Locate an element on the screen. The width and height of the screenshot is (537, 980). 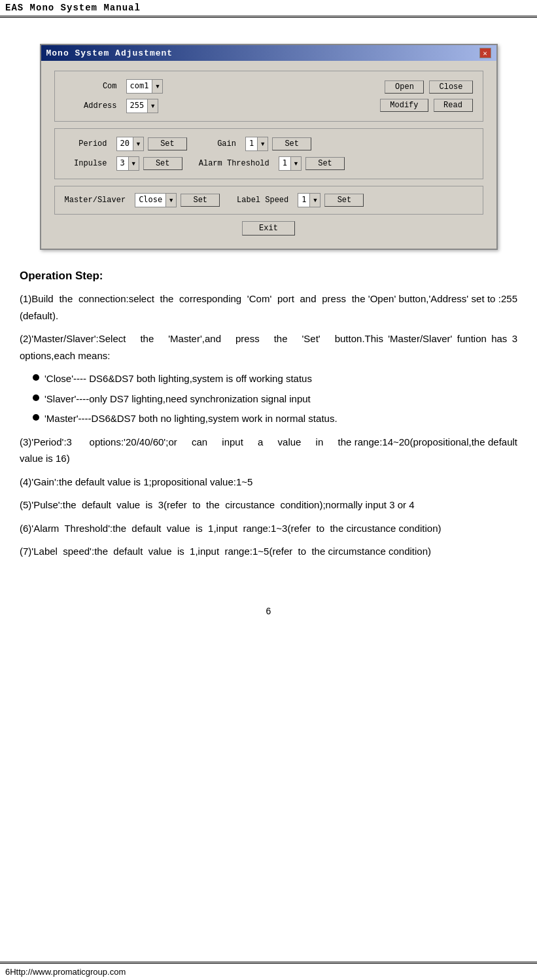
label-speed-set-button: Set is located at coordinates (344, 200).